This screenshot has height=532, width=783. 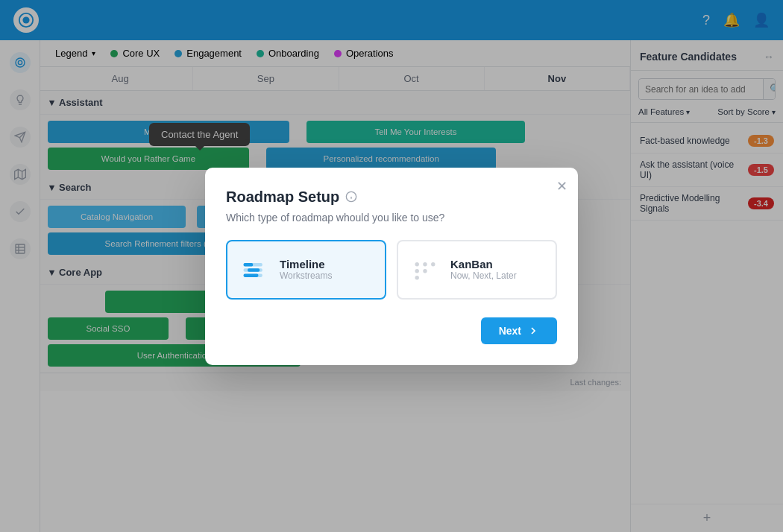 I want to click on modal-close-btn: ✕, so click(x=562, y=186).